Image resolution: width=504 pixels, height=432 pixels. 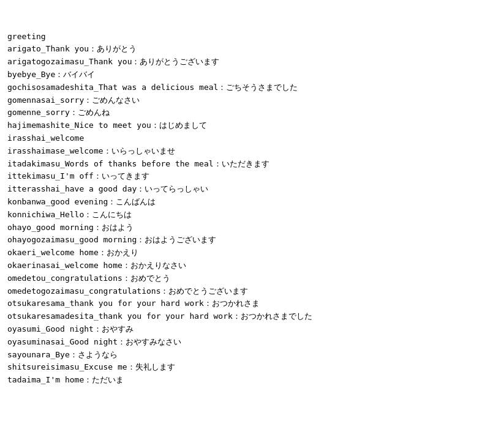 What do you see at coordinates (252, 367) in the screenshot?
I see `list-item: shitsureisimasu_Excuse me：失礼します` at bounding box center [252, 367].